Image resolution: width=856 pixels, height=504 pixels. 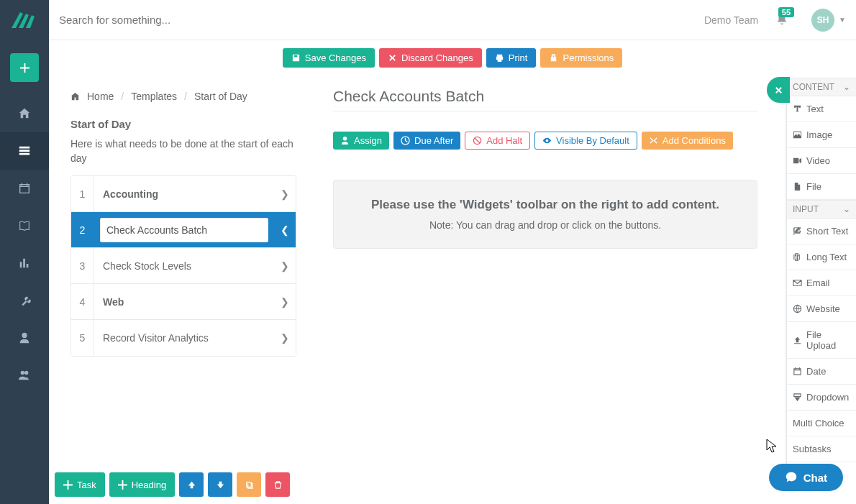 I want to click on widget-long-text: Long Text, so click(x=821, y=257).